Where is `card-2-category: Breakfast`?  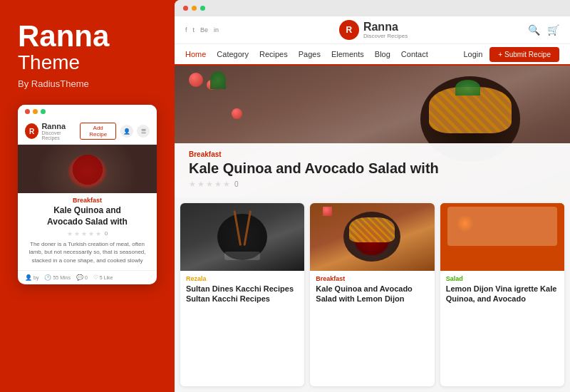
card-2-category: Breakfast is located at coordinates (372, 279).